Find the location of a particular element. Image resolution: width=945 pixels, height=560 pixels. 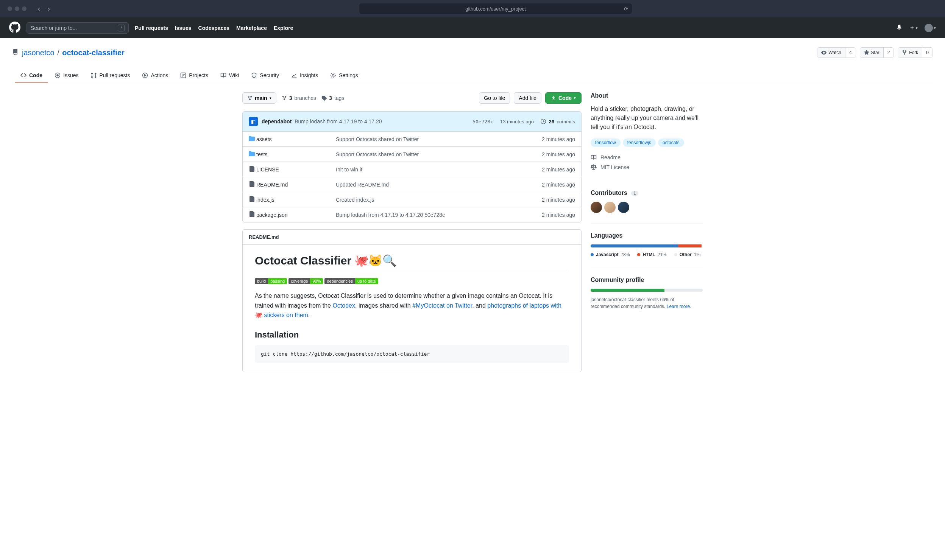

eye-icon is located at coordinates (824, 53).